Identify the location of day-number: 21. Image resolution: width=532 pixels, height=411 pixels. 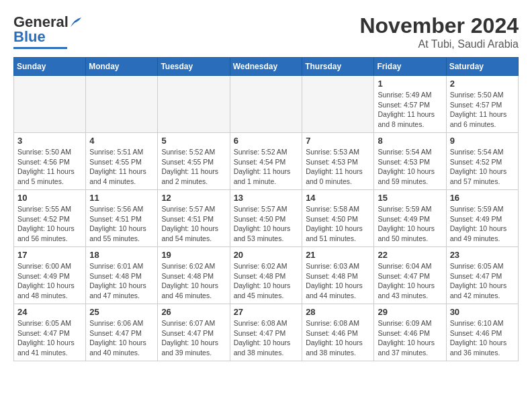
(338, 255).